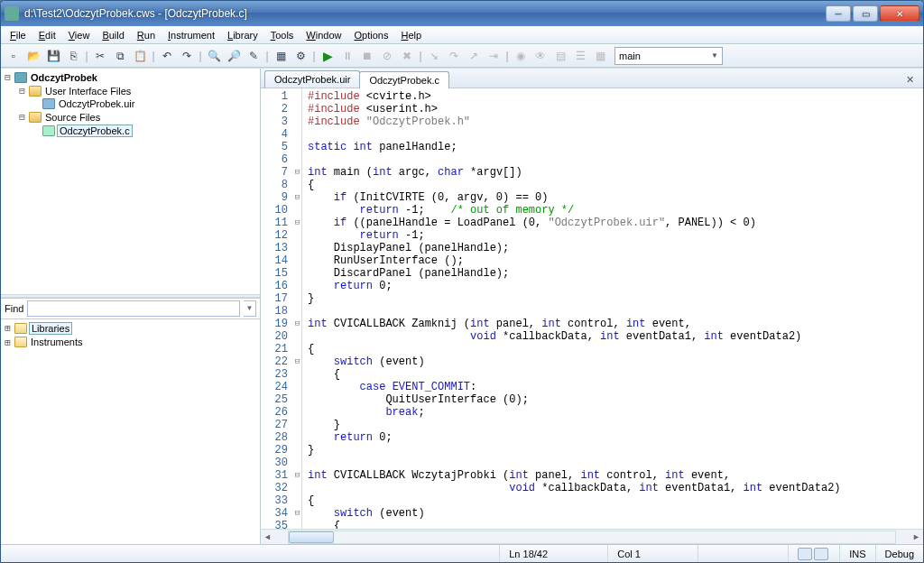 Image resolution: width=924 pixels, height=563 pixels. Describe the element at coordinates (917, 537) in the screenshot. I see `scroll-right-icon: ►` at that location.